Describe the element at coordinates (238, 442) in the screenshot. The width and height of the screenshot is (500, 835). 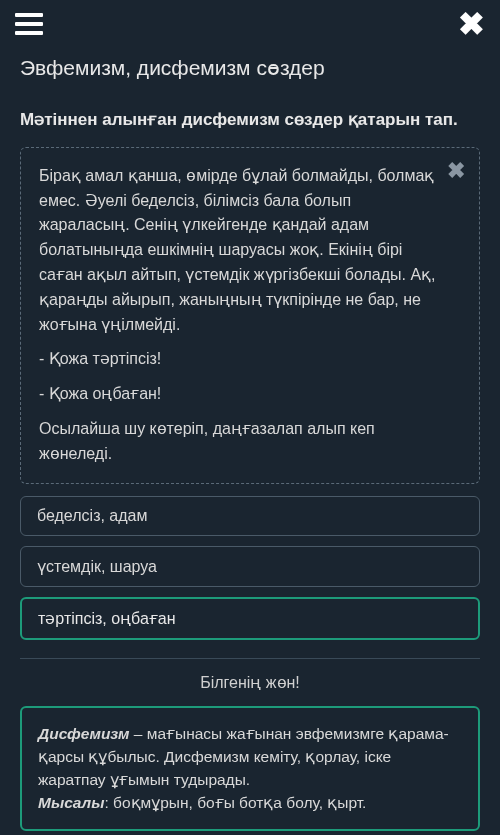
I see `passage-paragraph: Осылайша шу көтеріп, даңғазалап алып кеп…` at that location.